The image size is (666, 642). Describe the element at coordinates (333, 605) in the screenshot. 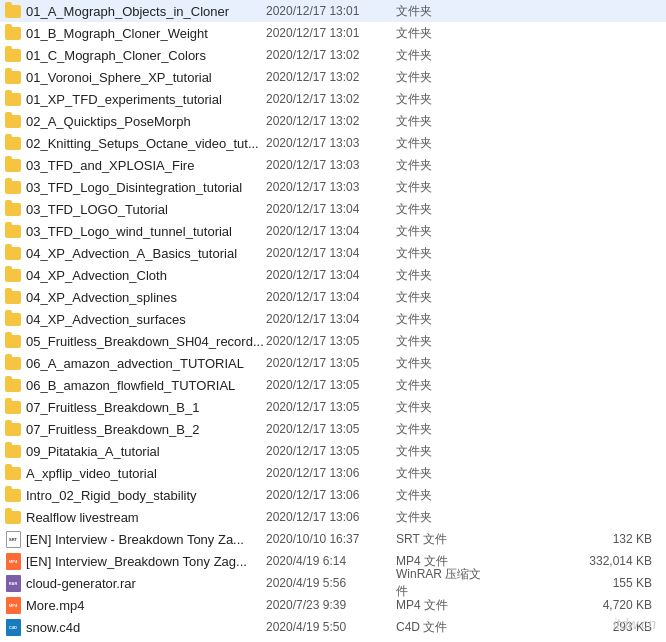

I see `table-row: MP4More.mp42020/7/23 9:39MP4 文件4,720 KB` at that location.